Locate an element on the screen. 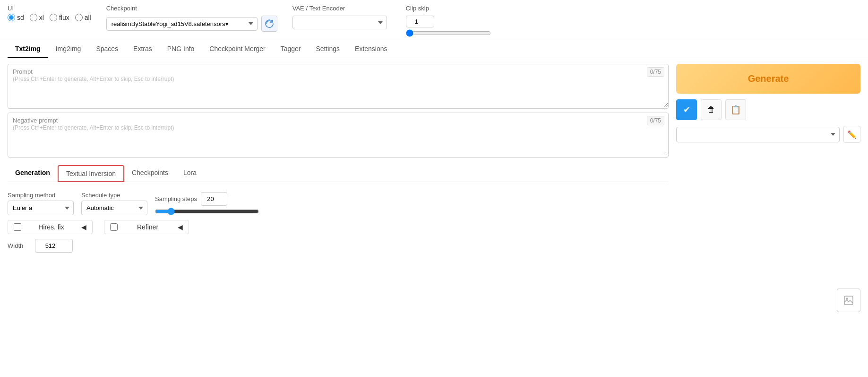 The image size is (868, 377). subtab-checkpoints: Checkpoints is located at coordinates (150, 174).